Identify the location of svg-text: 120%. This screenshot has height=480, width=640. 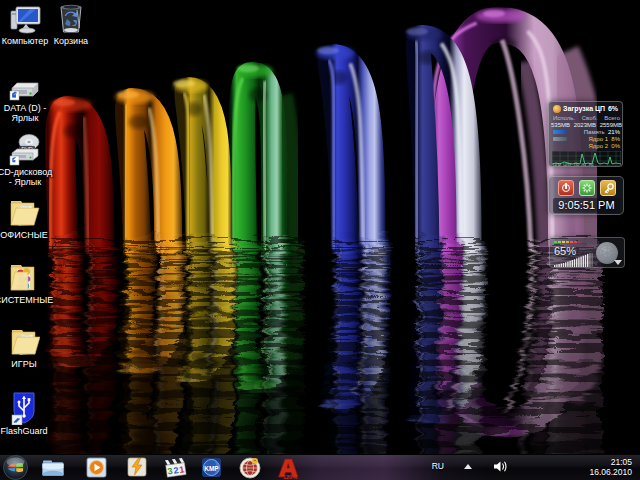
(290, 477).